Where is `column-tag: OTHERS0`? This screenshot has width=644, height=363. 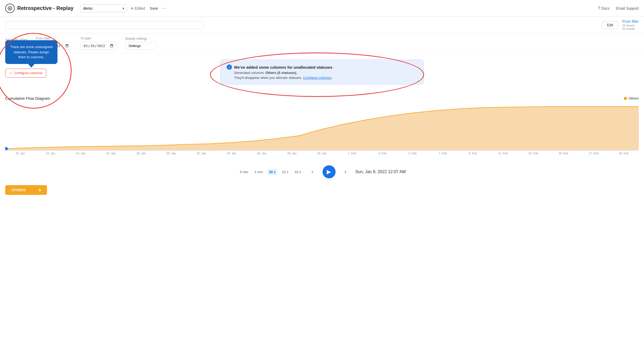
column-tag: OTHERS0 is located at coordinates (26, 190).